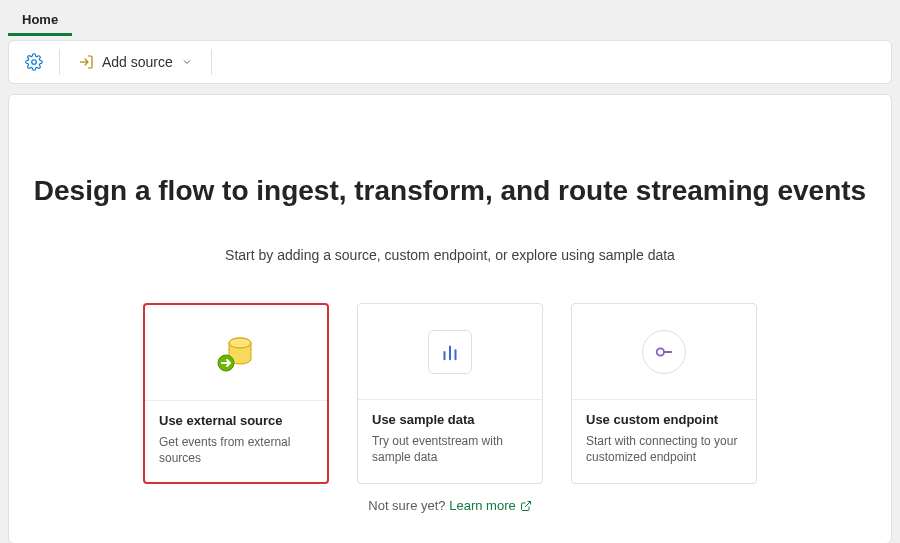  Describe the element at coordinates (450, 449) in the screenshot. I see `card-description: Try out eventstream with sample data` at that location.